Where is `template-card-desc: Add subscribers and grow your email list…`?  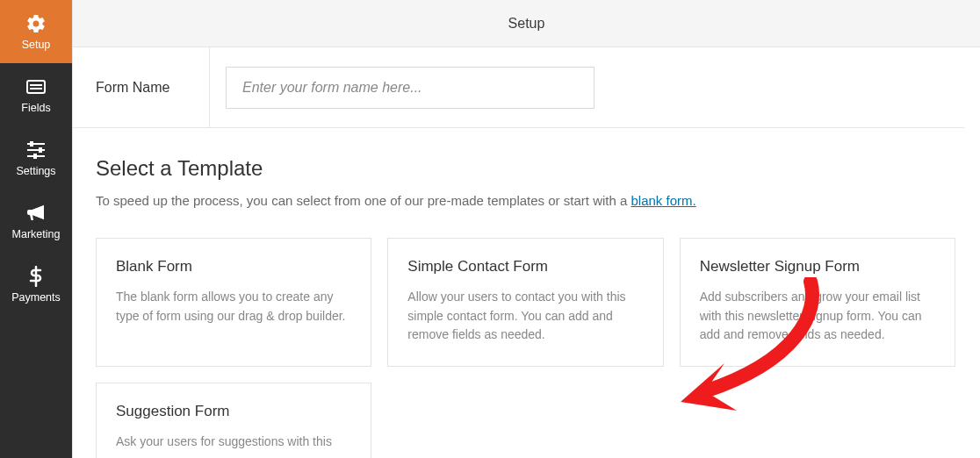
template-card-desc: Add subscribers and grow your email list… is located at coordinates (818, 316).